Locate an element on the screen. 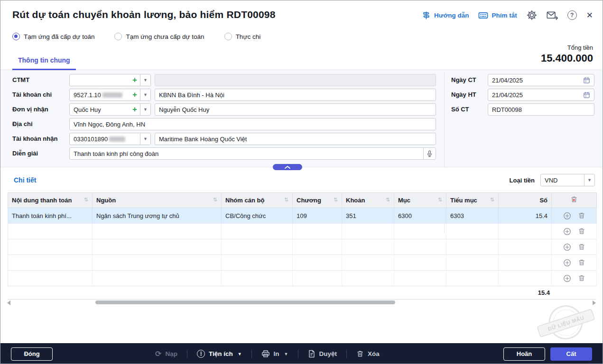  doc-no-label: Số CT is located at coordinates (468, 109).